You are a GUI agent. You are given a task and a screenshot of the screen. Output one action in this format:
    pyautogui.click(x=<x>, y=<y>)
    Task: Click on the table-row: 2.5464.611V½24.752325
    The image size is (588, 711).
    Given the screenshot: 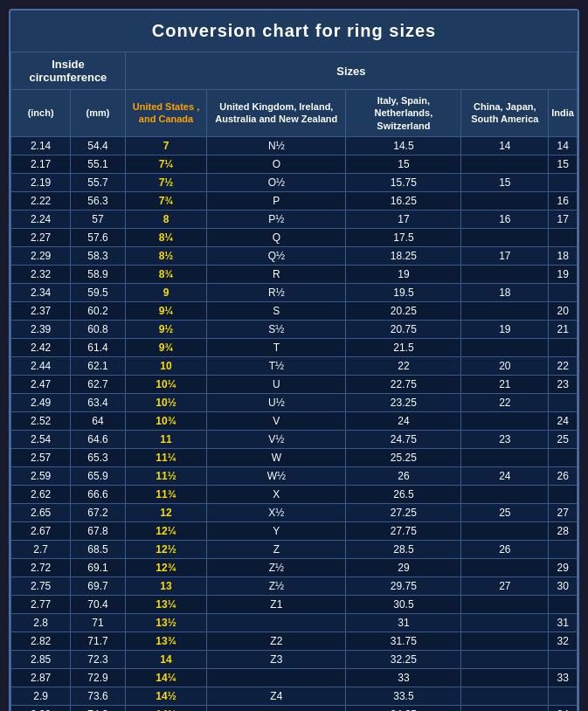 What is the action you would take?
    pyautogui.click(x=294, y=438)
    